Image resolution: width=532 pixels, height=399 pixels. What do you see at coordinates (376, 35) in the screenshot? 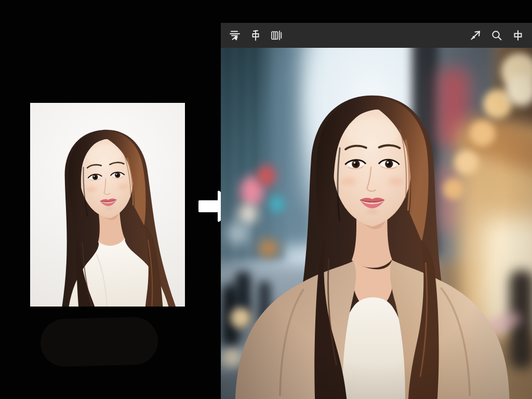
I see `toolbar` at bounding box center [376, 35].